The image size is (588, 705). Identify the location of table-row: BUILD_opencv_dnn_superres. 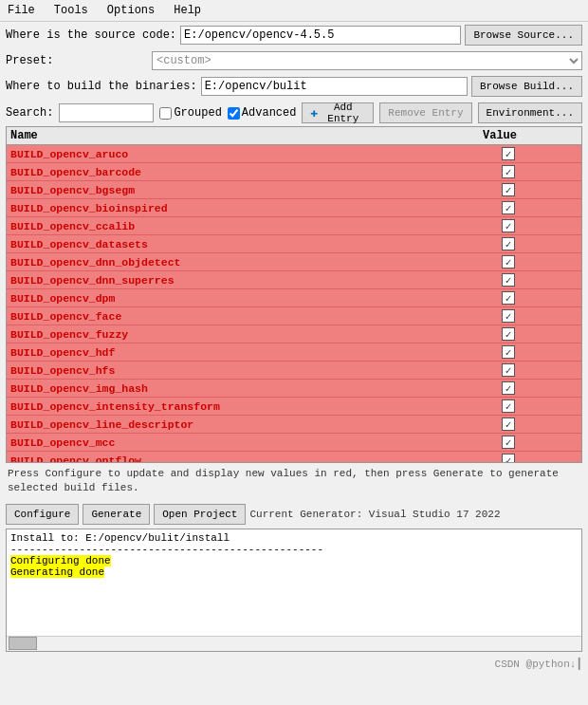
(294, 281).